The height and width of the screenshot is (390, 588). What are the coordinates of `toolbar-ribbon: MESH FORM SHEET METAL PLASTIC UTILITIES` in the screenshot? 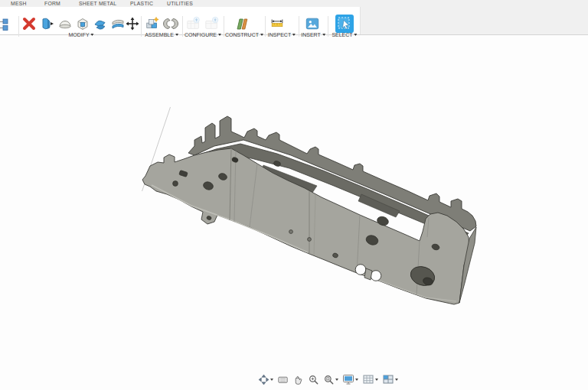 It's located at (294, 18).